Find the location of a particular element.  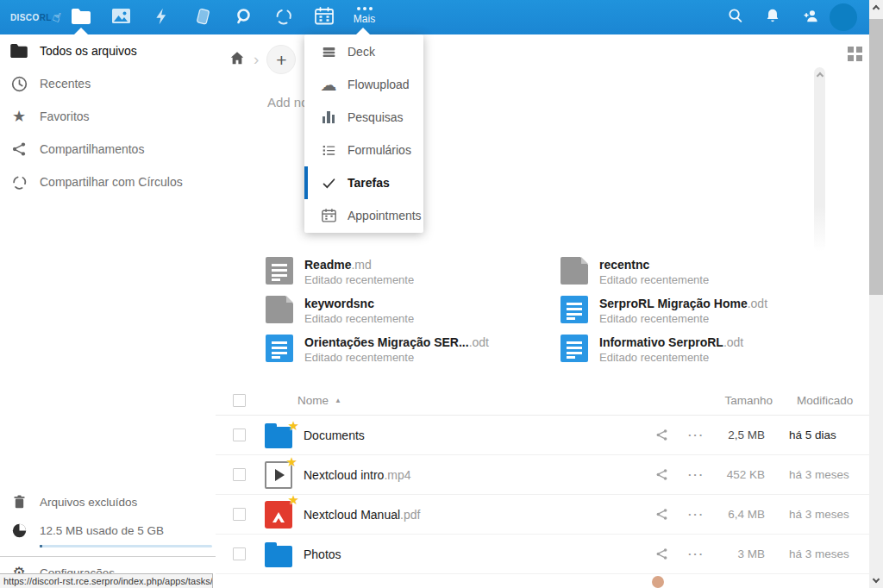

app-navigation: Mais is located at coordinates (222, 17).